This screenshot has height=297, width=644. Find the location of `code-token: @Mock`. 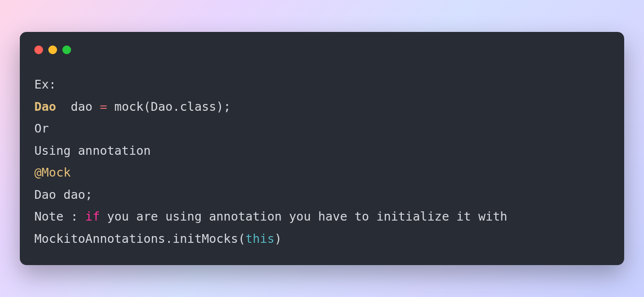

code-token: @Mock is located at coordinates (52, 172).